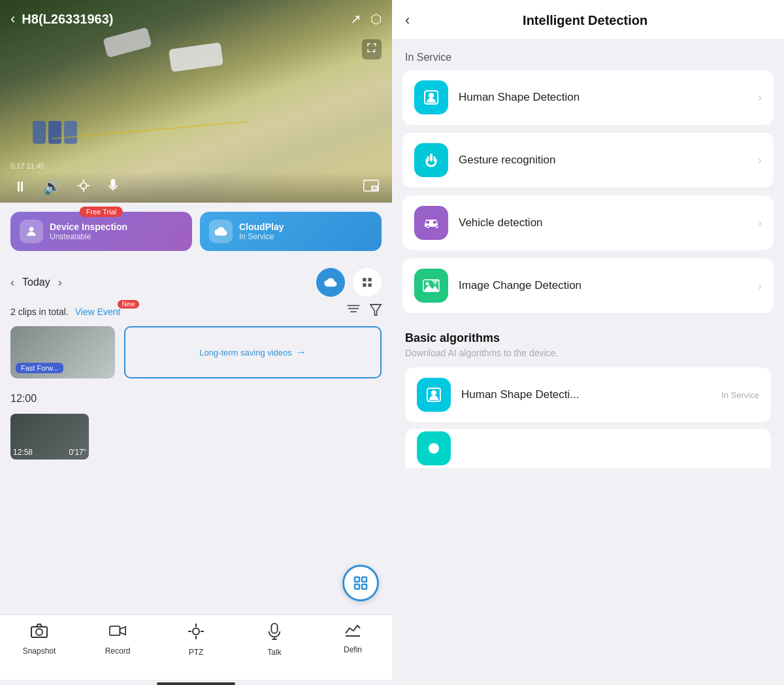 Image resolution: width=784 pixels, height=685 pixels. What do you see at coordinates (196, 282) in the screenshot?
I see `timeline-header: ‹ Today ›` at bounding box center [196, 282].